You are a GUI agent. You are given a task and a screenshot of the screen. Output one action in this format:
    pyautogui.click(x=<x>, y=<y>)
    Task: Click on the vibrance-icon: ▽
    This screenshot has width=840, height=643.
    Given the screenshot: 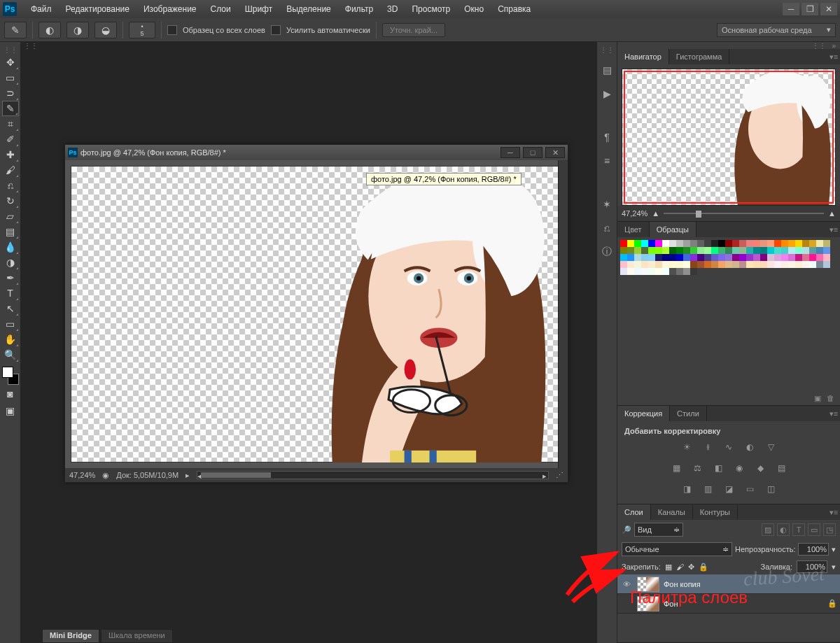 What is the action you would take?
    pyautogui.click(x=771, y=447)
    